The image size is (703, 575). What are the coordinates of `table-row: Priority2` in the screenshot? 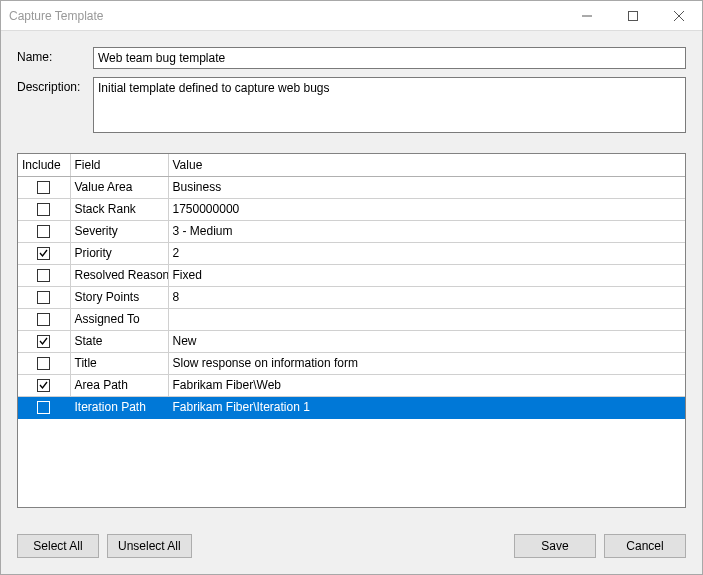 It's located at (352, 253).